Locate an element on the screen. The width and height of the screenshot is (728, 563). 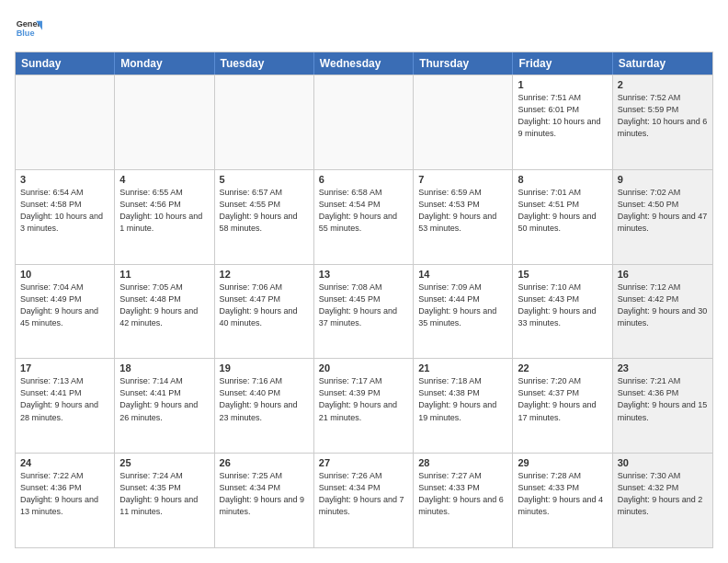
day-number: 14 is located at coordinates (463, 274).